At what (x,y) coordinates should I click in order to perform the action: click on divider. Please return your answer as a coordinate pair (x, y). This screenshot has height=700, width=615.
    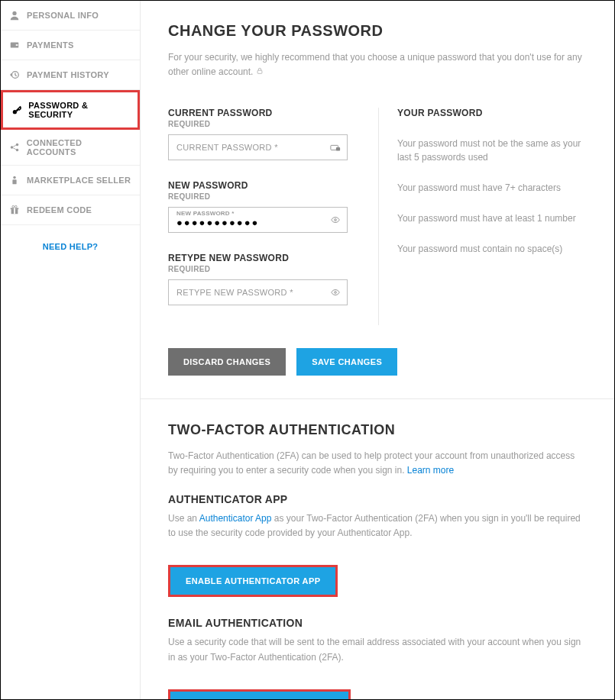
    Looking at the image, I should click on (377, 398).